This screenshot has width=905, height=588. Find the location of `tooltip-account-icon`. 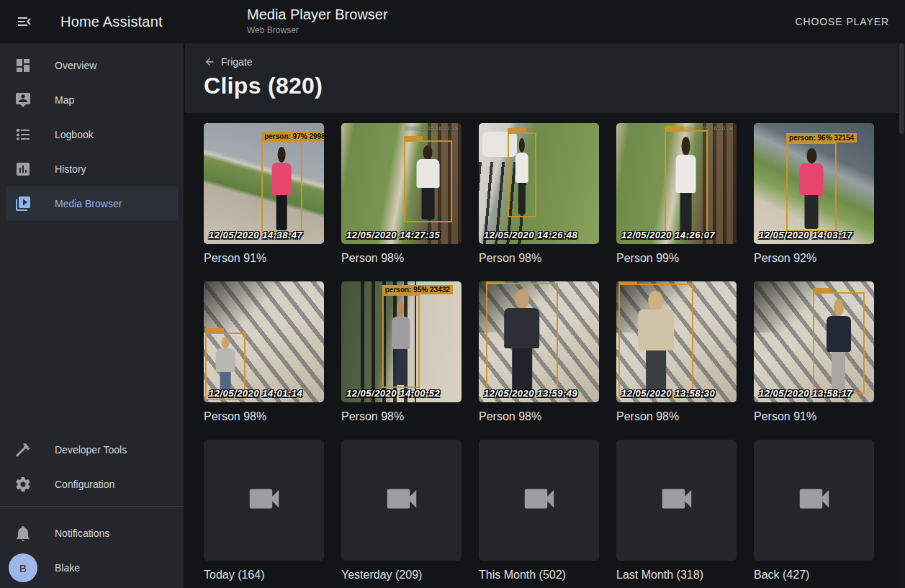

tooltip-account-icon is located at coordinates (23, 100).